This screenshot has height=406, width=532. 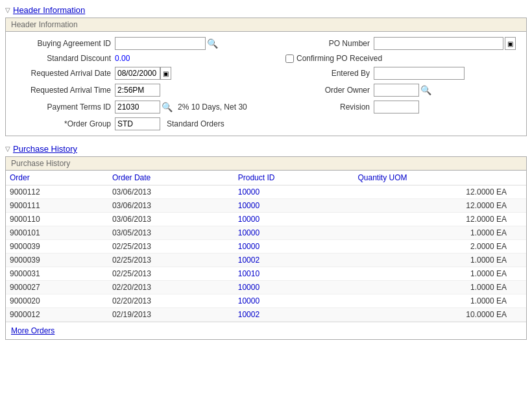 I want to click on entered-by-input, so click(x=419, y=73).